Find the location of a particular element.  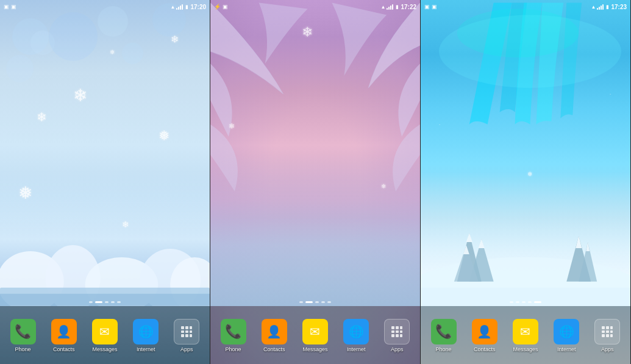

apps-label-2: Apps is located at coordinates (397, 349).